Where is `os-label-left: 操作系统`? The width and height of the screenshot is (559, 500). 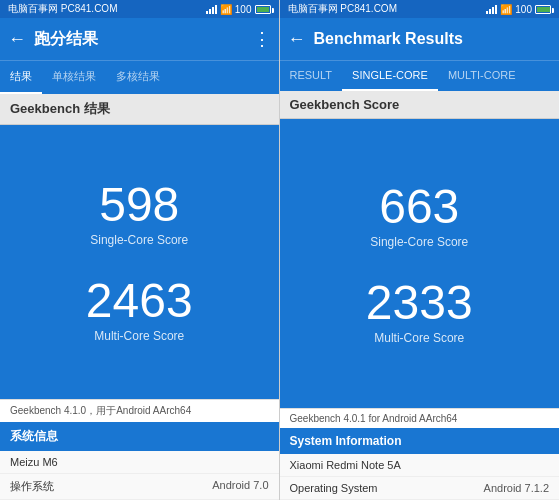
os-label-left: 操作系统 is located at coordinates (32, 486).